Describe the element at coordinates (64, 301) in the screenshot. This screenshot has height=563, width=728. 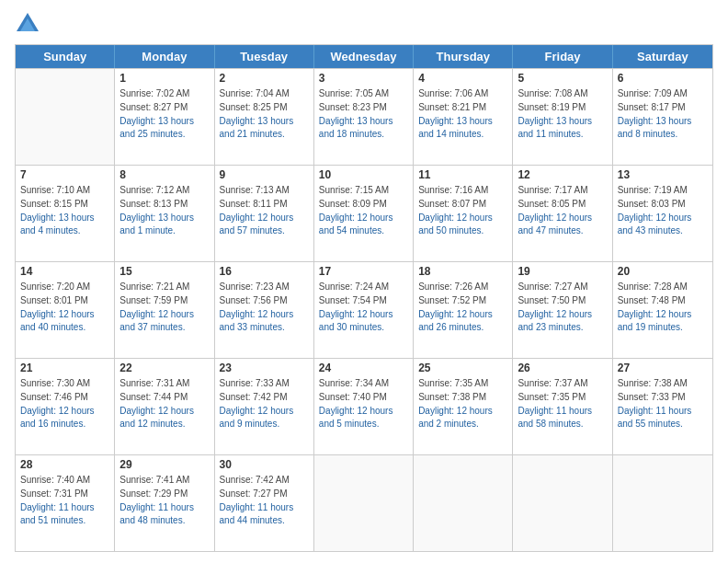
I see `sunset-text: Sunset: 8:01 PM` at that location.